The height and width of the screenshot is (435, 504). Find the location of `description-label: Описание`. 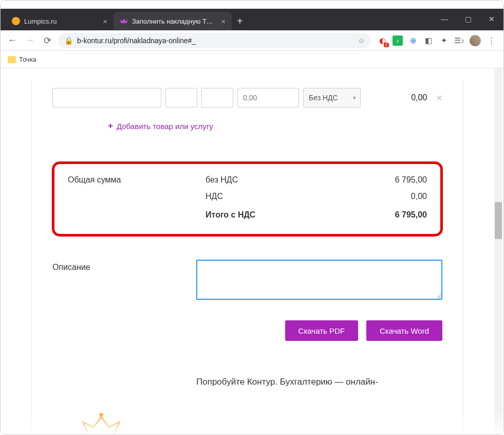

description-label: Описание is located at coordinates (119, 280).